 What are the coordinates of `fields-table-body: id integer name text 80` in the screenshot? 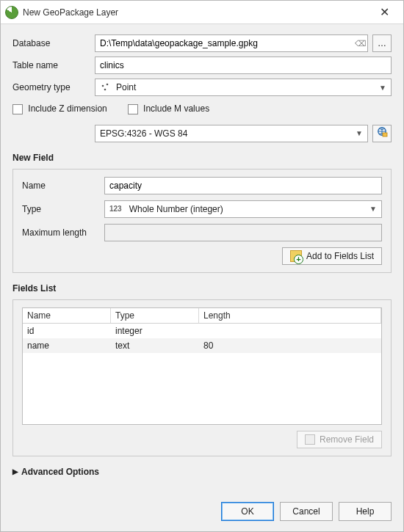 It's located at (202, 338).